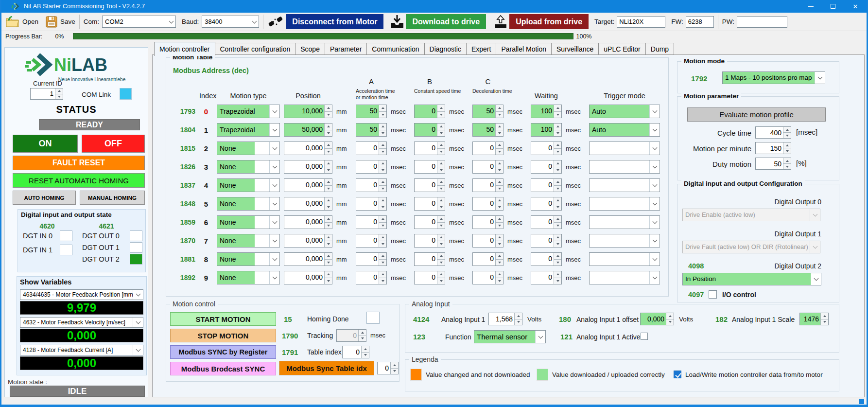 The width and height of the screenshot is (868, 407). Describe the element at coordinates (546, 130) in the screenshot. I see `waiting-time-field: 100` at that location.